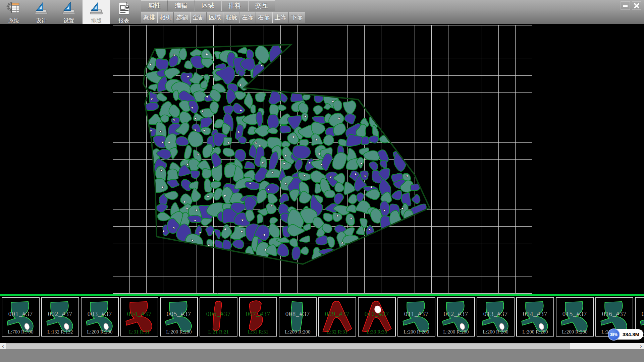  Describe the element at coordinates (297, 17) in the screenshot. I see `tool-button-9: 下靠` at that location.